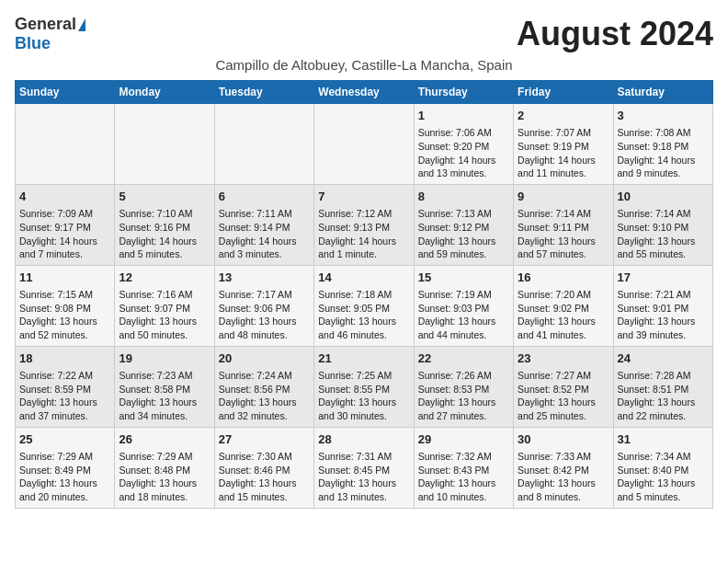 This screenshot has height=563, width=728. What do you see at coordinates (265, 497) in the screenshot?
I see `cell-content: and 15 minutes.` at bounding box center [265, 497].